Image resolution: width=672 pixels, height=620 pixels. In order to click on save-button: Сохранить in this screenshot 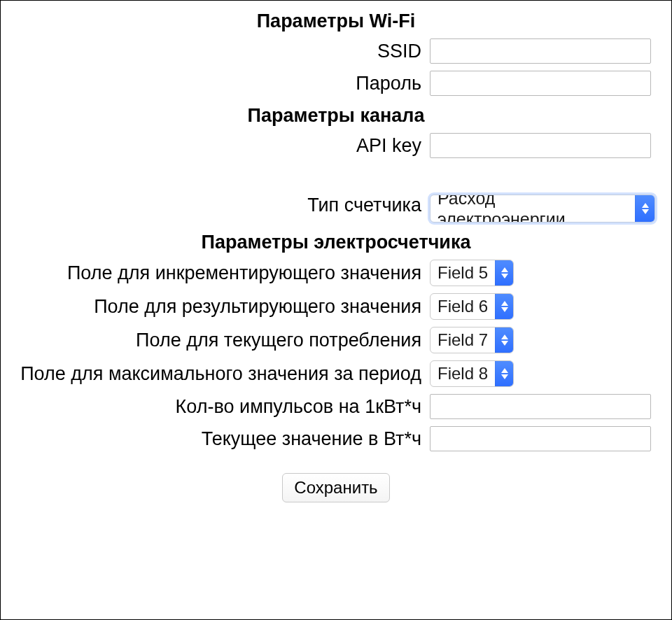, I will do `click(336, 488)`.